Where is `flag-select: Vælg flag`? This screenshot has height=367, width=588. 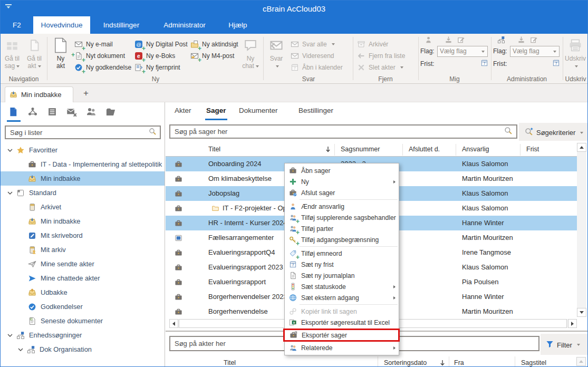 flag-select: Vælg flag is located at coordinates (462, 52).